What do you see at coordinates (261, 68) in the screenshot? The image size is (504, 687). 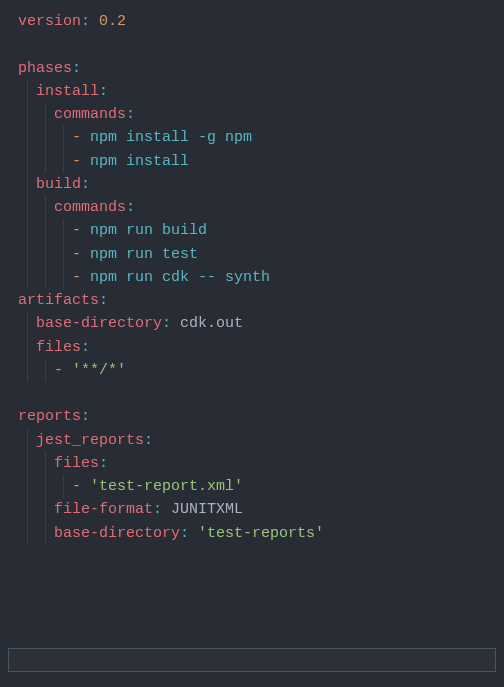 I see `line-phases: phases:` at bounding box center [261, 68].